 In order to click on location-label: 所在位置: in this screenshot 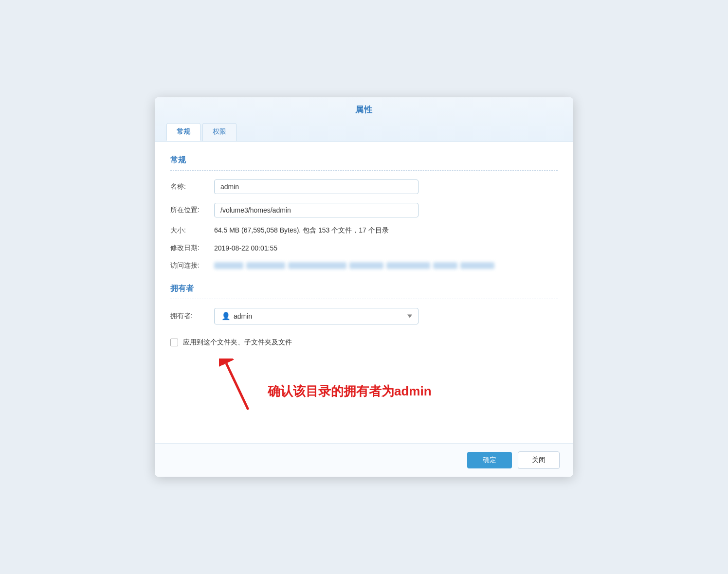, I will do `click(192, 210)`.